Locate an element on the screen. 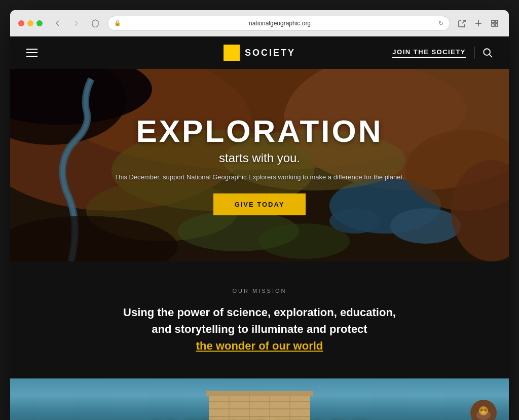 This screenshot has width=519, height=420. search-button is located at coordinates (488, 53).